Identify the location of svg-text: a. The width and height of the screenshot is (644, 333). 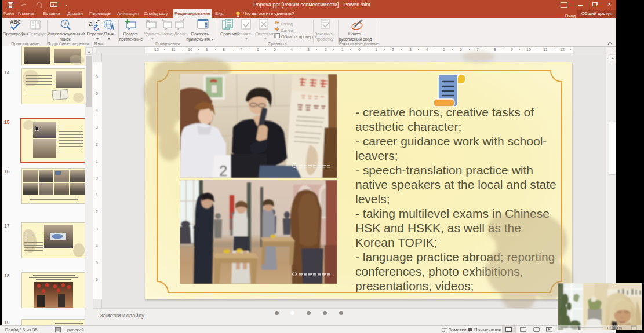
(90, 24).